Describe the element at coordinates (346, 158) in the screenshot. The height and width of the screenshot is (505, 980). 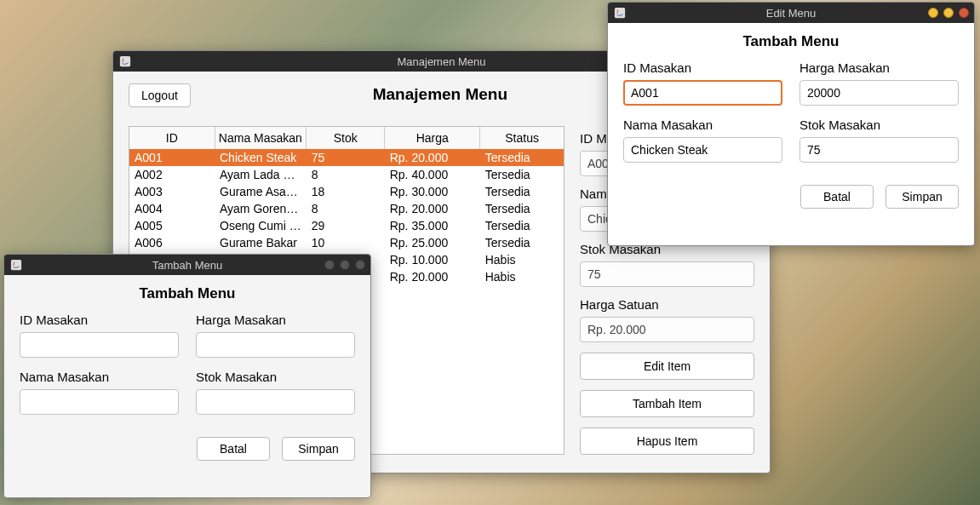
I see `cell-stok: 75` at that location.